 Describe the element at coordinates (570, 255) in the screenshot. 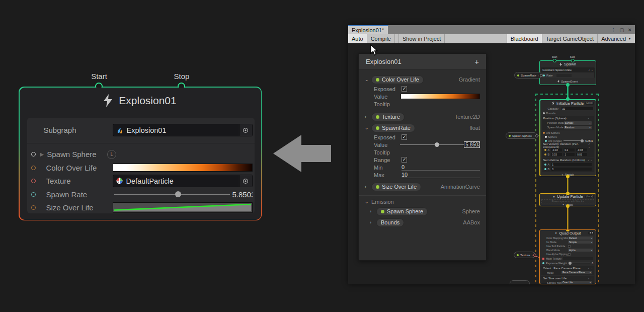

I see `alpha-clipping-checkbox` at that location.